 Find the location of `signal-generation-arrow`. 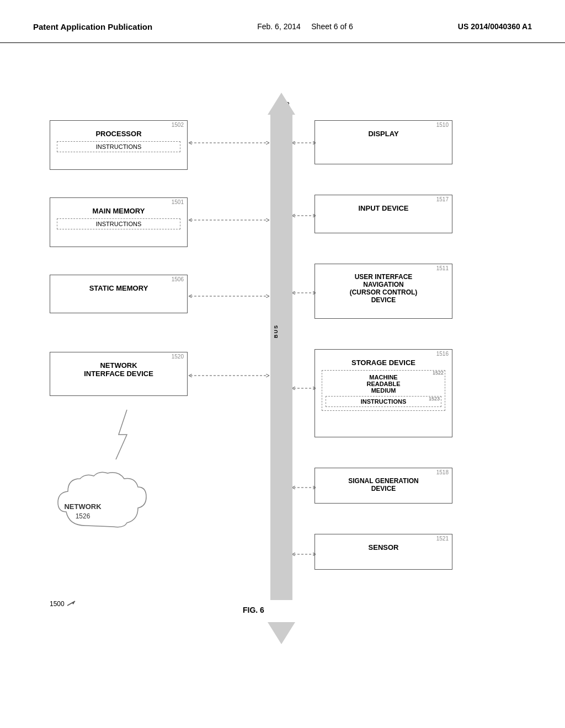

signal-generation-arrow is located at coordinates (304, 488).